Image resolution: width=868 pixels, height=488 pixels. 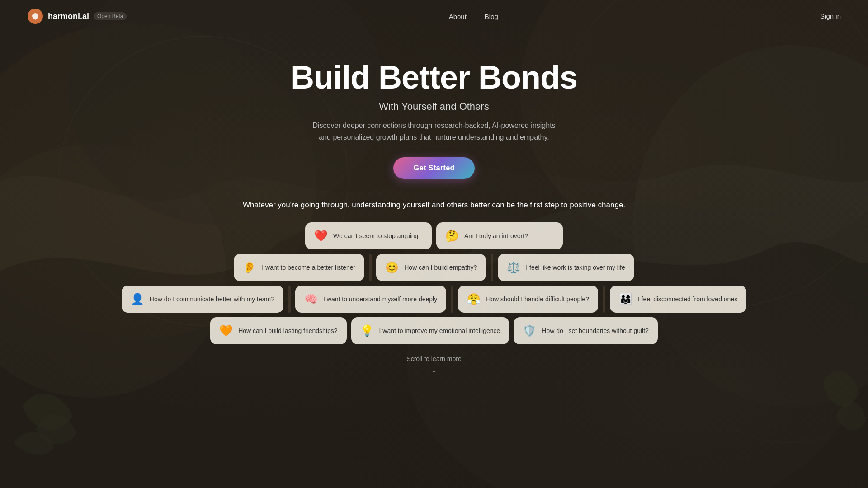 What do you see at coordinates (137, 299) in the screenshot?
I see `team-icon: 👤` at bounding box center [137, 299].